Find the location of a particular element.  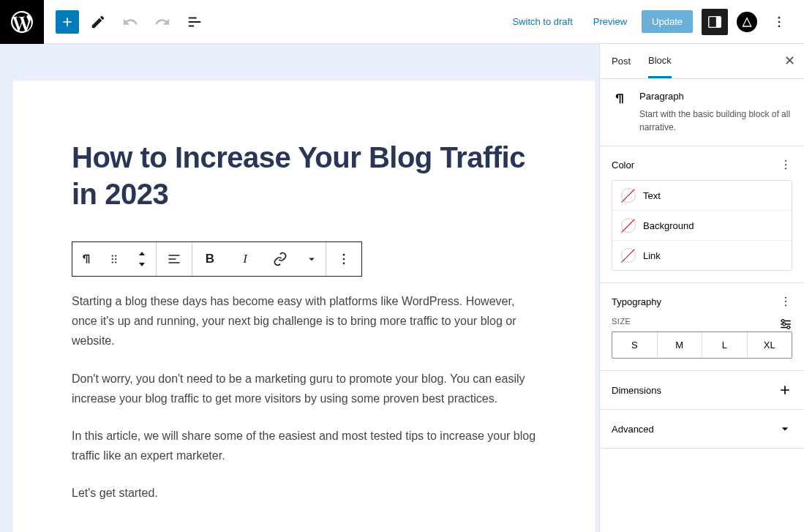

paragraph-icon is located at coordinates (620, 113).